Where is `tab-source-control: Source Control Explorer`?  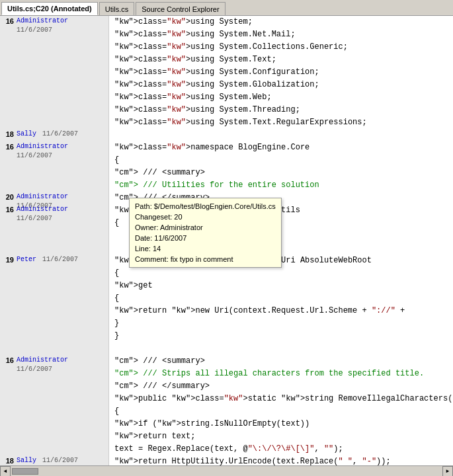
tab-source-control: Source Control Explorer is located at coordinates (180, 9).